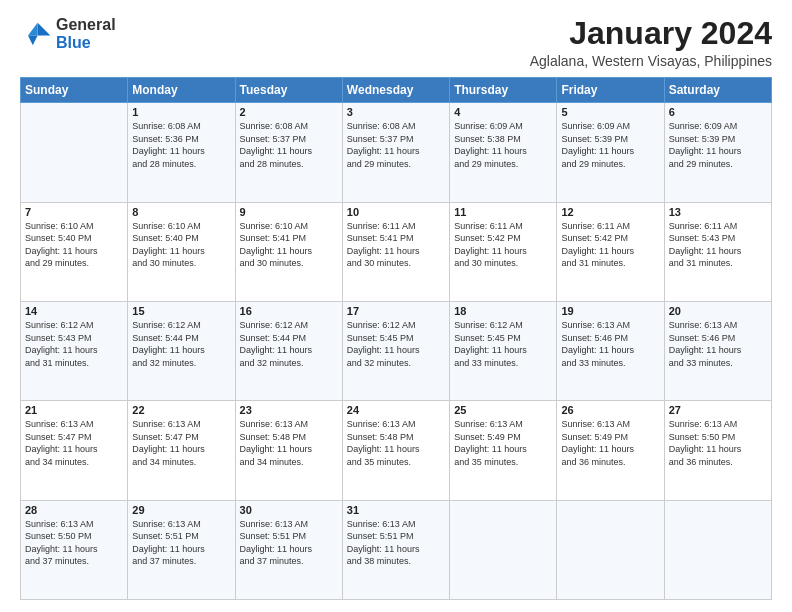 This screenshot has height=612, width=792. Describe the element at coordinates (718, 450) in the screenshot. I see `calendar-cell: 27Sunrise: 6:13 AM Sunset: 5:50 PM Dayli…` at that location.